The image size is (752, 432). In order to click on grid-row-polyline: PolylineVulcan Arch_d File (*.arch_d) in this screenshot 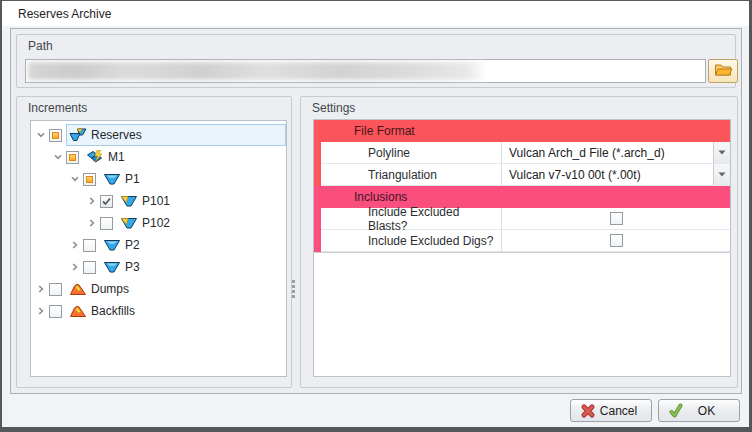, I will do `click(522, 153)`.